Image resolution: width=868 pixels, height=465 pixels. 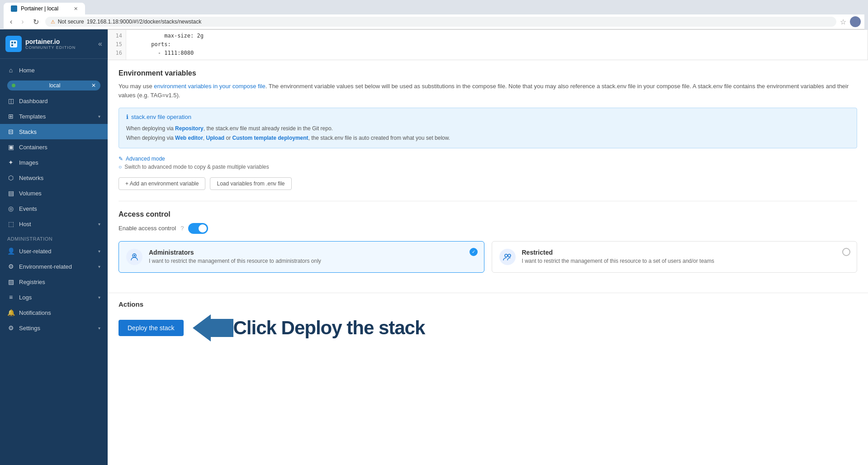 I want to click on load-env-button: Load variables from .env file, so click(x=251, y=184).